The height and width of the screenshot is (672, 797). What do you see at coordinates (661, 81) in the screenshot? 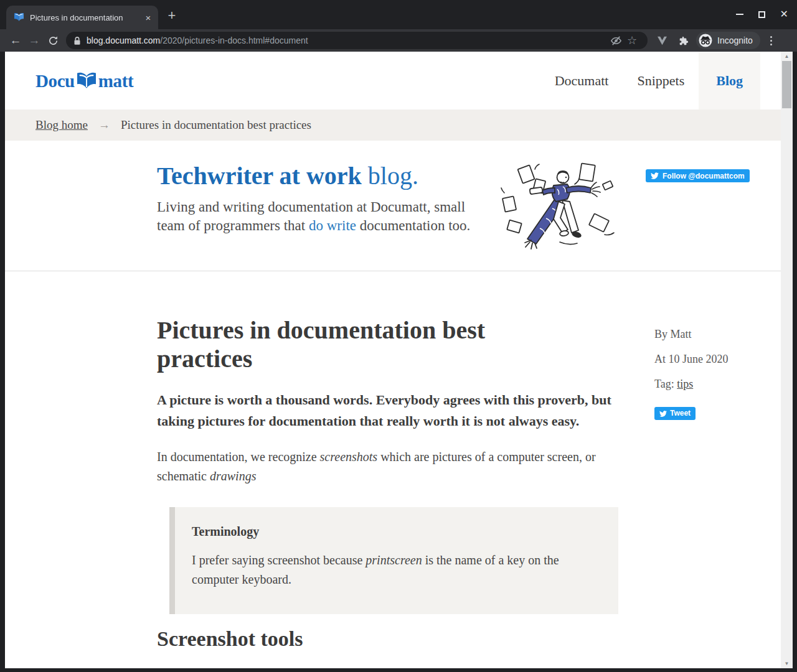
I see `nav-item-snippets: Snippets` at bounding box center [661, 81].